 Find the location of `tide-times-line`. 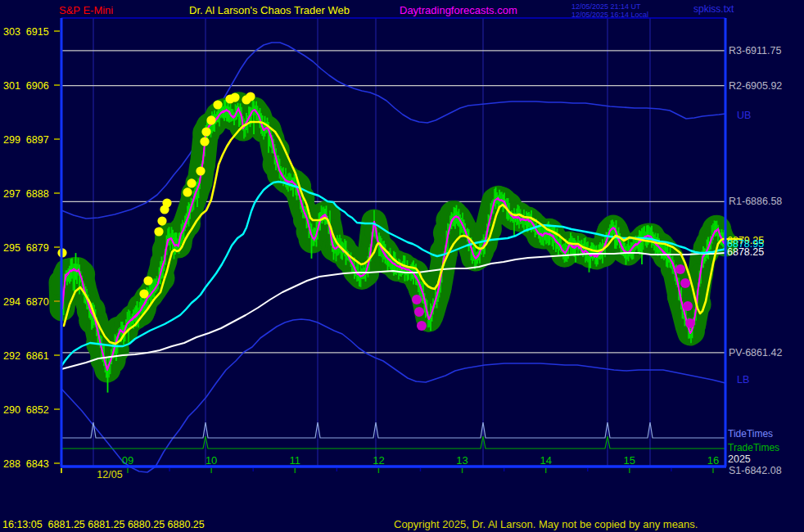

tide-times-line is located at coordinates (393, 431).